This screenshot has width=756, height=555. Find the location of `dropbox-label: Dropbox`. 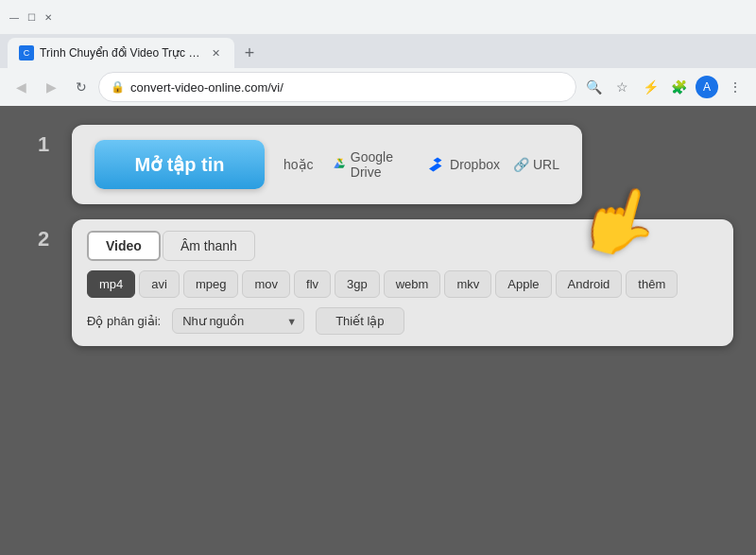

dropbox-label: Dropbox is located at coordinates (474, 165).